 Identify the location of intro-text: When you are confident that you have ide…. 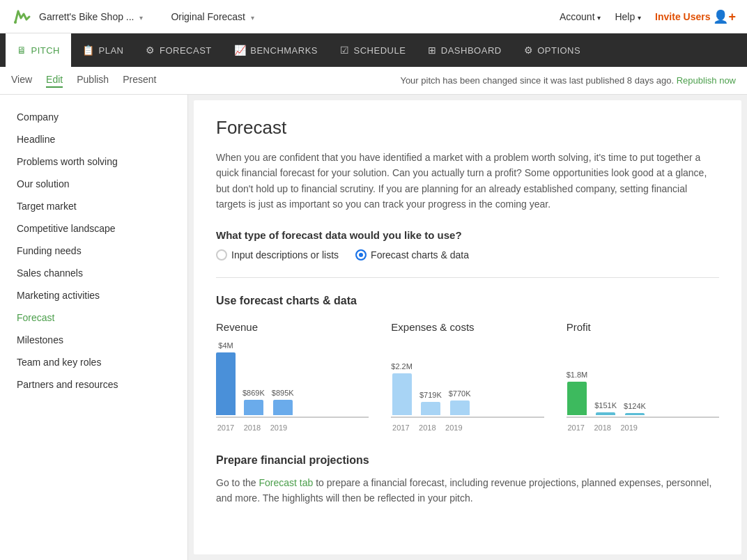
(468, 181).